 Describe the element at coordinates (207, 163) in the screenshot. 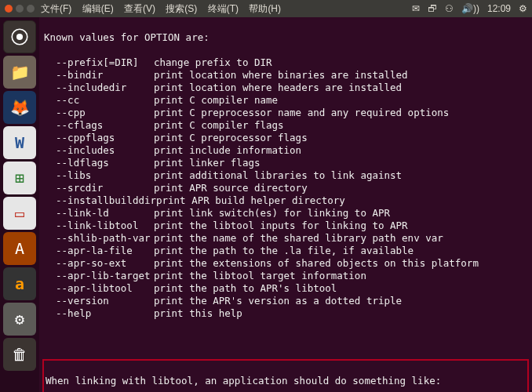

I see `option-desc: print linker flags` at that location.